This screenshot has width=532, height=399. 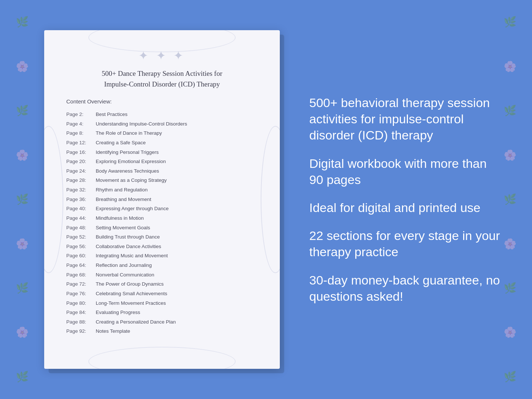 What do you see at coordinates (124, 200) in the screenshot?
I see `toc-title: Breathing and Movement` at bounding box center [124, 200].